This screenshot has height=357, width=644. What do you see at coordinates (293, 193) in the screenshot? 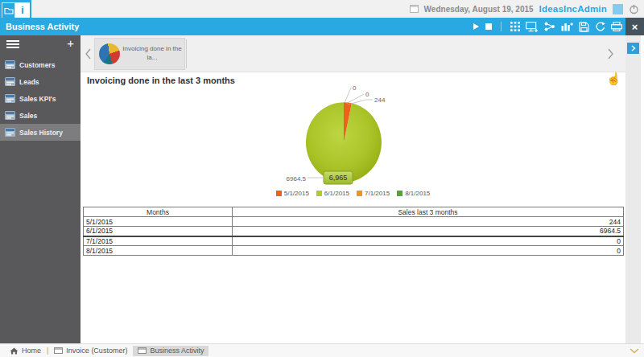
I see `legend-item: 5/1/2015` at bounding box center [293, 193].